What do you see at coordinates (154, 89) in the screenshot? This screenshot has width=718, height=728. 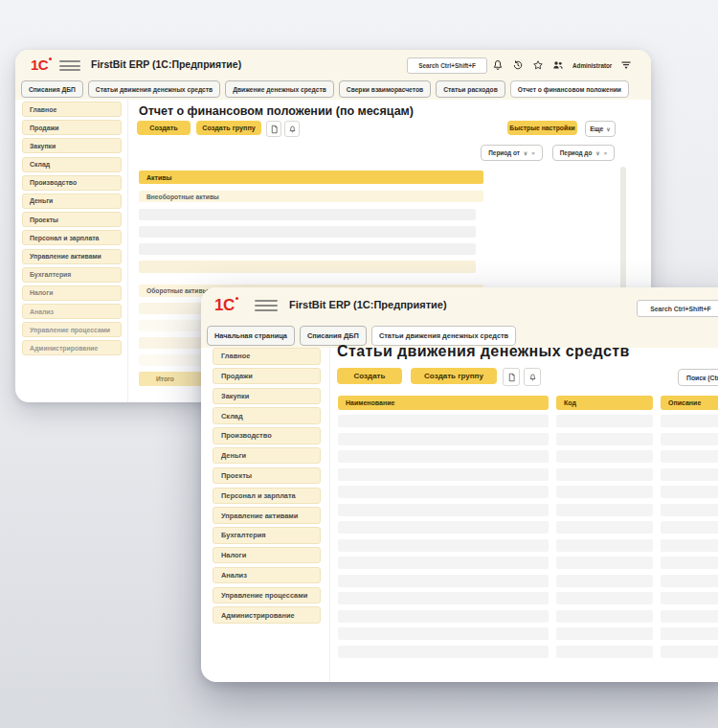 I see `tab-cashflow-items: Статьи движения денежных средств` at bounding box center [154, 89].